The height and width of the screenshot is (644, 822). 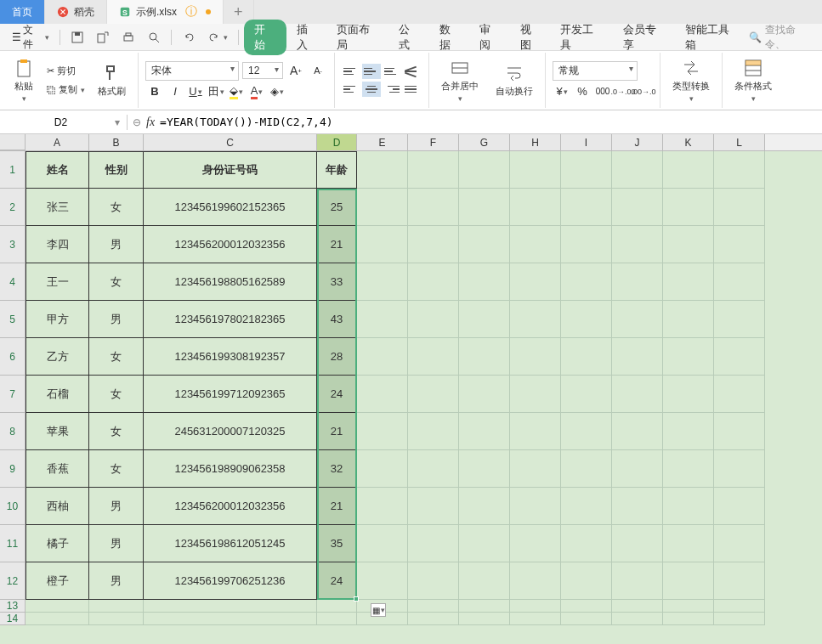 I want to click on row-header-12: 12, so click(x=13, y=581).